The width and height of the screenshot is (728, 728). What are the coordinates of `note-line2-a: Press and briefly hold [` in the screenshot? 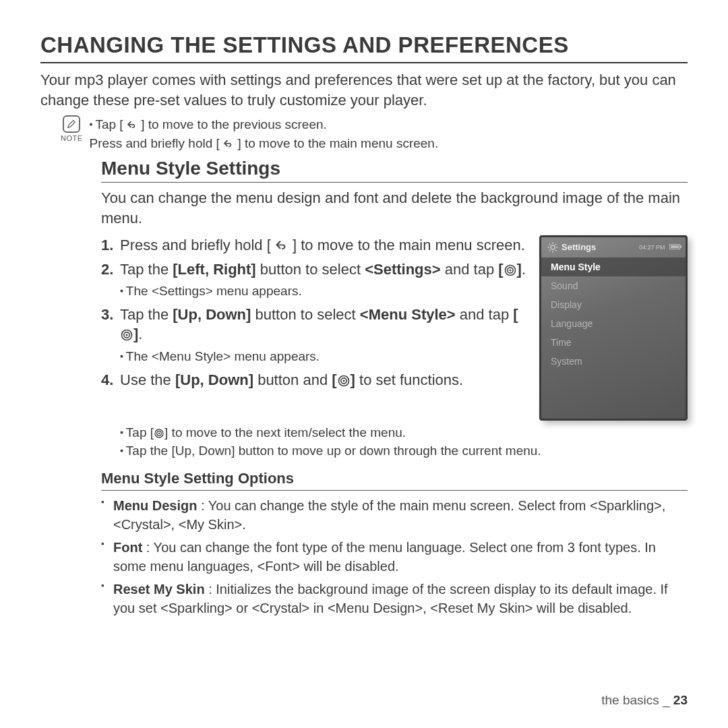 It's located at (155, 143).